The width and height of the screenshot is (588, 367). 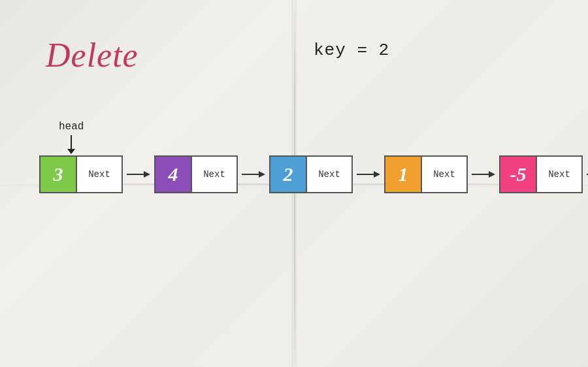 What do you see at coordinates (196, 174) in the screenshot?
I see `node-4: 4 Next` at bounding box center [196, 174].